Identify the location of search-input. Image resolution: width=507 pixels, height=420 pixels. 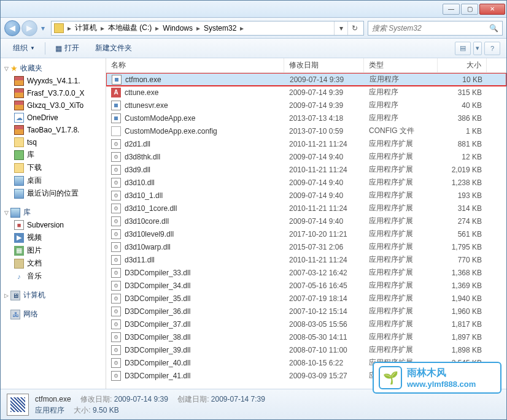
(430, 28).